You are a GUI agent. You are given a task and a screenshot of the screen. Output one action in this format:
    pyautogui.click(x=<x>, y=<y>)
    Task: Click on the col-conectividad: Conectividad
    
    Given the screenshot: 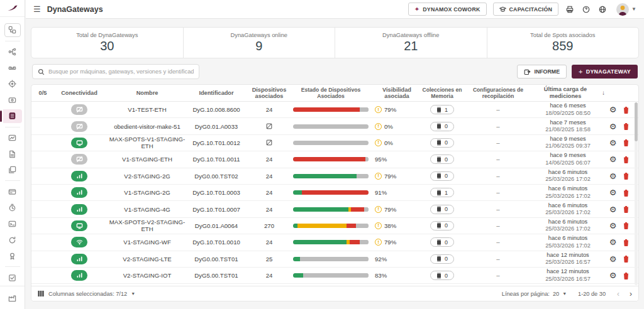 What is the action you would take?
    pyautogui.click(x=79, y=93)
    